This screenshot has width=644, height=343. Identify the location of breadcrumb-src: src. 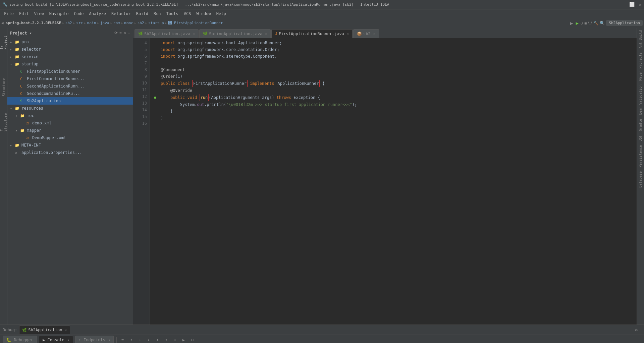
(79, 23).